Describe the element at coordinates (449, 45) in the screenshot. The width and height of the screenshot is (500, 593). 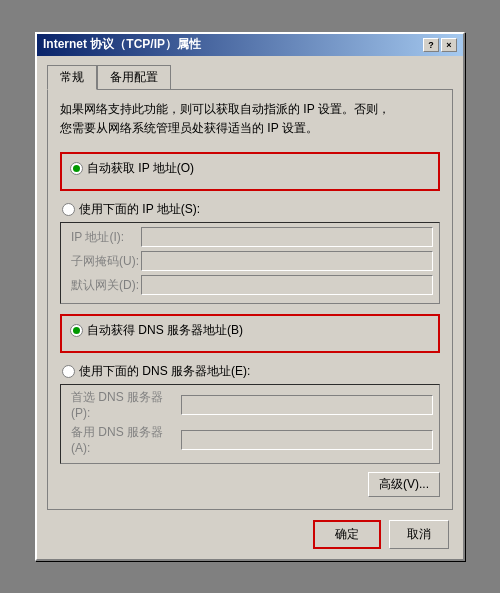
I see `close-button: ×` at that location.